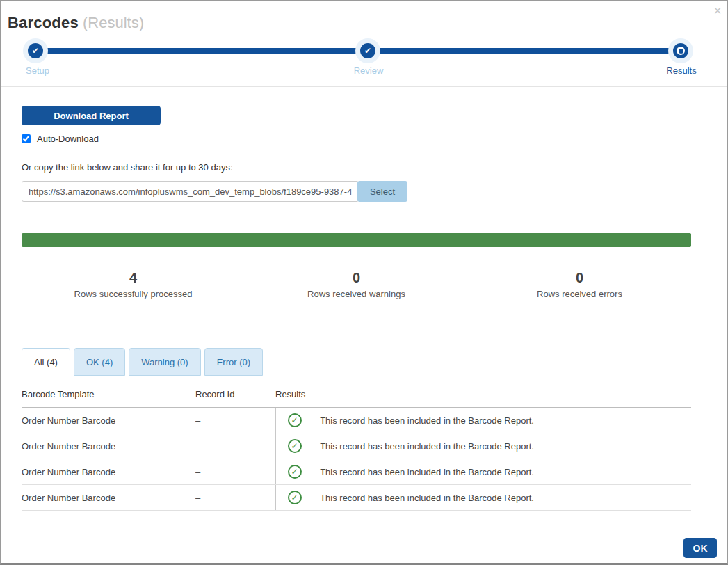 The height and width of the screenshot is (565, 728). I want to click on download-report-button: Download Report, so click(91, 116).